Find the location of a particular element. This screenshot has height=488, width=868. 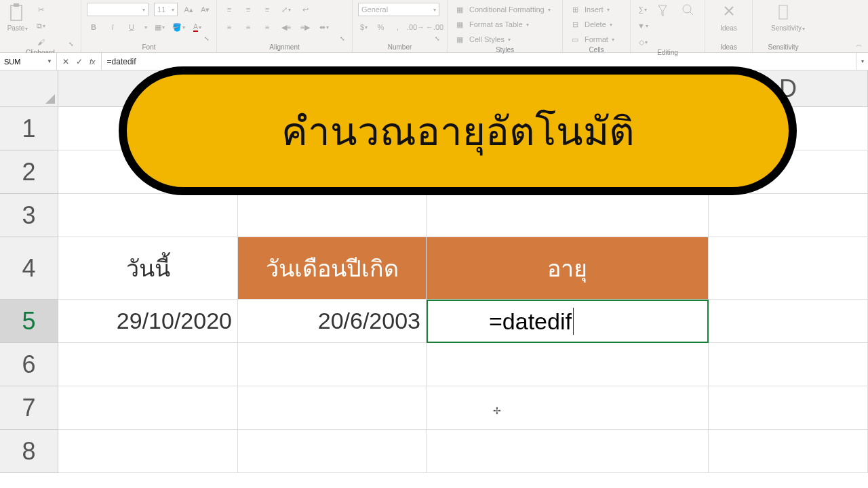

align-center-icon: ≡ is located at coordinates (248, 27).